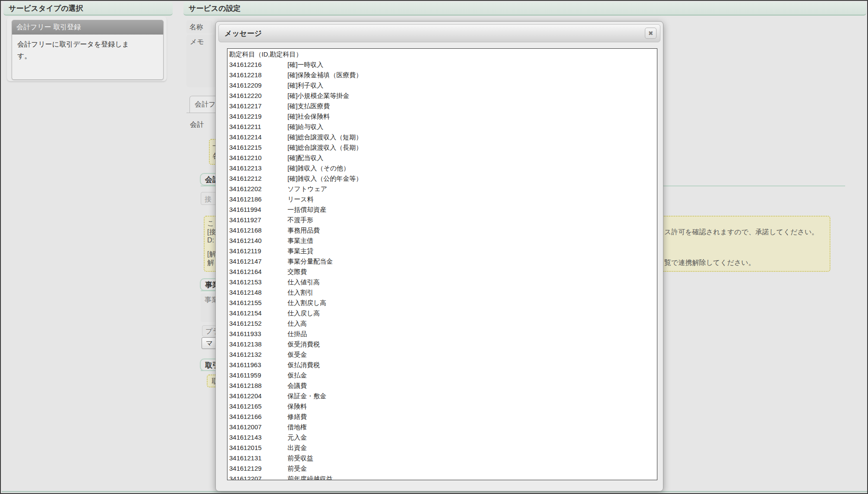 This screenshot has height=494, width=868. Describe the element at coordinates (443, 137) in the screenshot. I see `account-row: 341612214[確]総合譲渡収入（短期）` at that location.